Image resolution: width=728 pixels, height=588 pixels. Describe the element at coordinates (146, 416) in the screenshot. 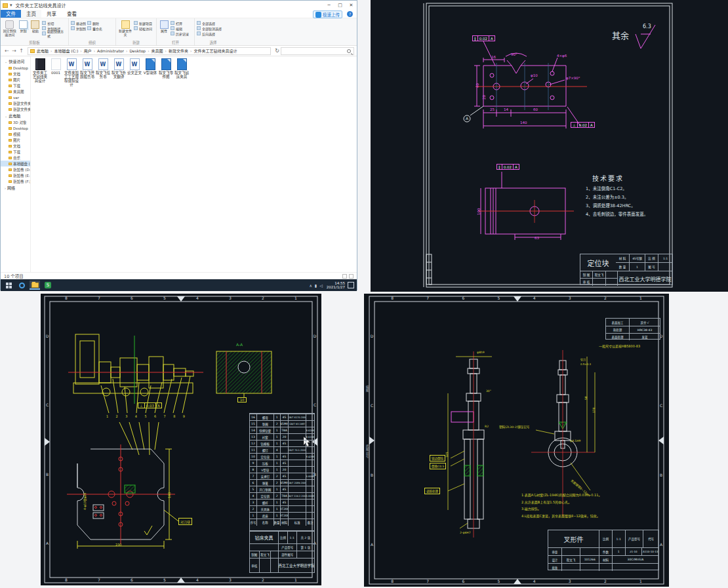

I see `balloon-number: 5` at that location.